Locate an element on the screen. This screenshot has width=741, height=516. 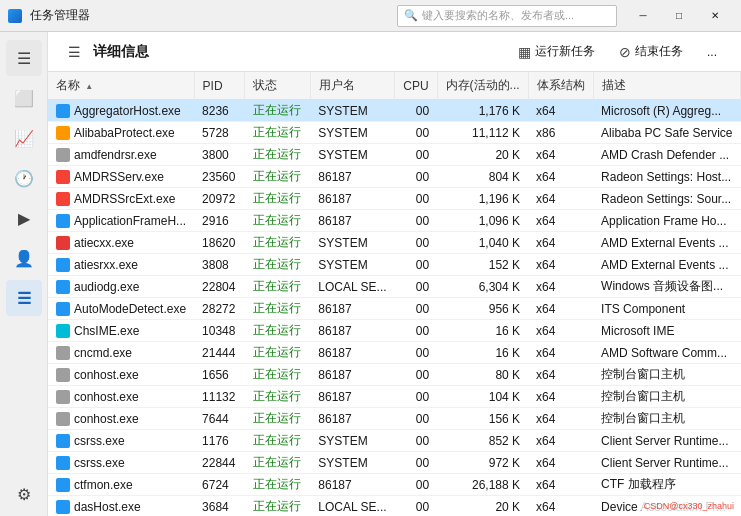
table-row: dasHost.exe 3684 正在运行 LOCAL SE... 00 20 … is located at coordinates (394, 506).